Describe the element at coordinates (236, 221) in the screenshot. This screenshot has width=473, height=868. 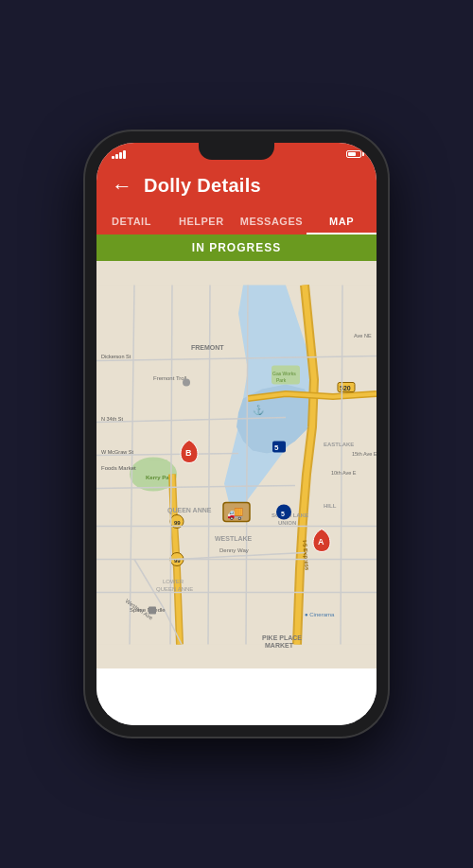
I see `tab-bar: DETAIL HELPER MESSAGES MAP` at that location.